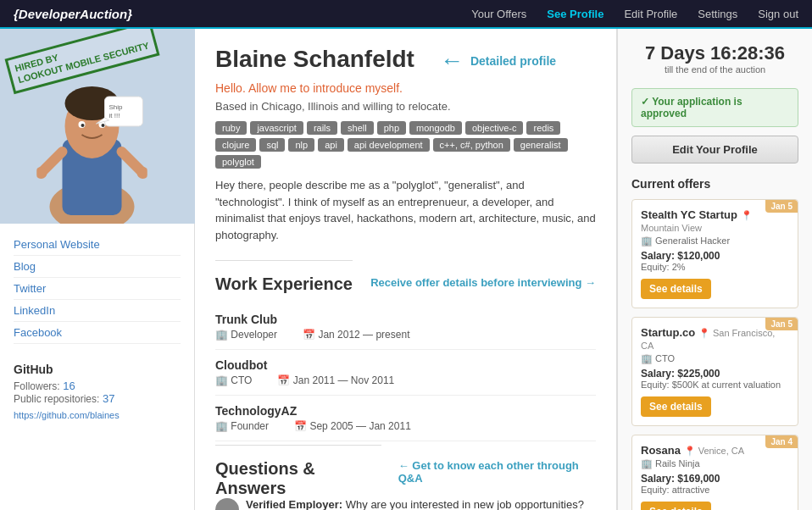  I want to click on profile-photo: HIRED BY Lookout Mobile Security, so click(97, 126).